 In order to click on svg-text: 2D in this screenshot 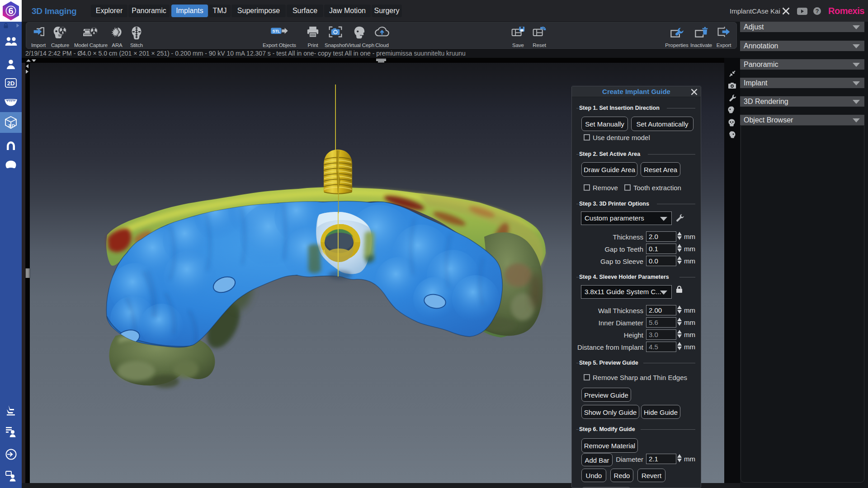, I will do `click(11, 83)`.